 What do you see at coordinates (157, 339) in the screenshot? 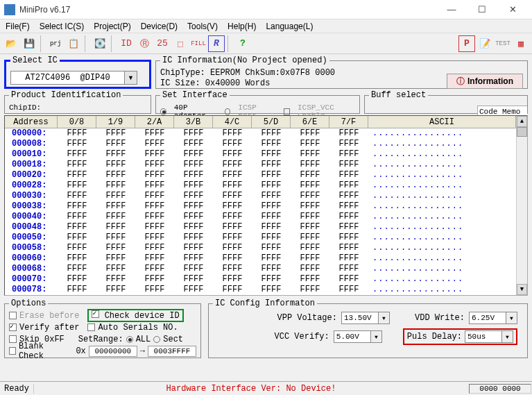
I see `radio-sect` at bounding box center [157, 339].